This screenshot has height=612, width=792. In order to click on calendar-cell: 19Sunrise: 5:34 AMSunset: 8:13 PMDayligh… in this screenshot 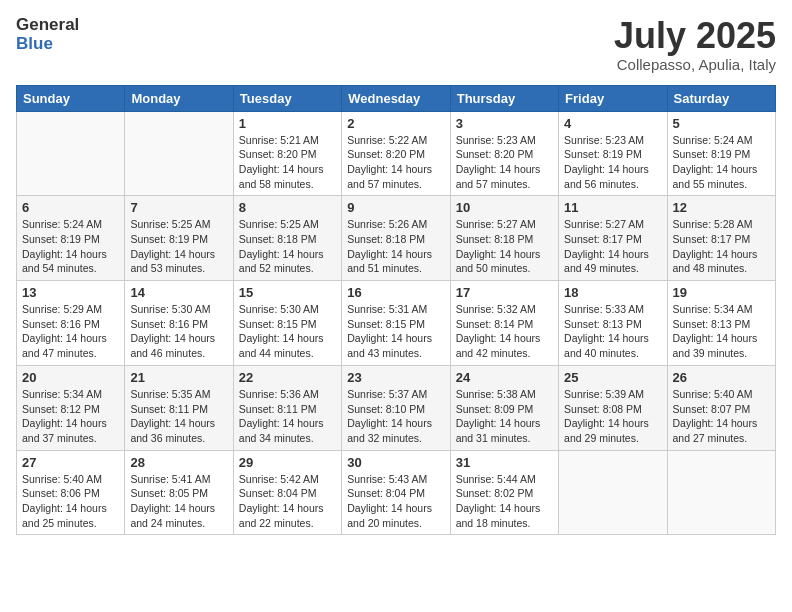, I will do `click(721, 324)`.